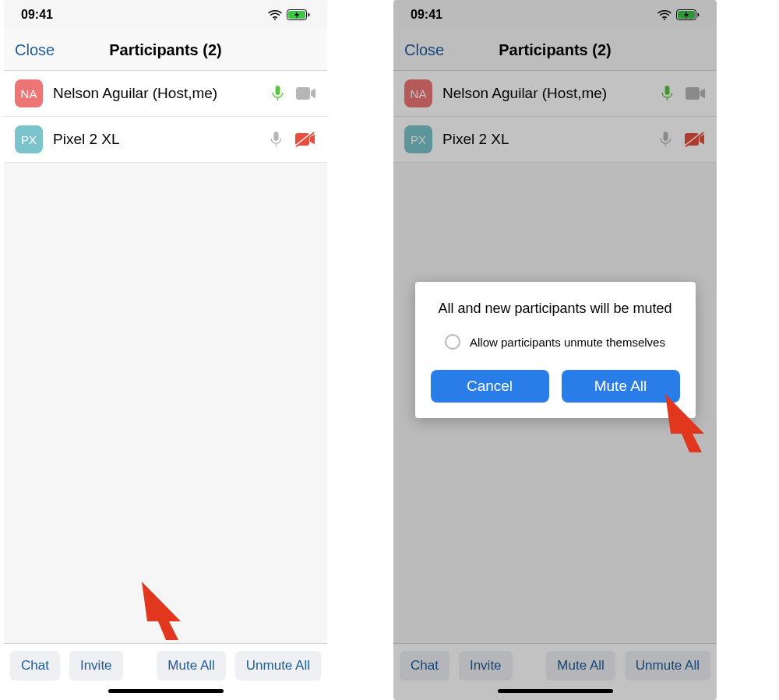 The height and width of the screenshot is (700, 779). I want to click on allow-unmute-label: Allow participants unmute themselves, so click(567, 343).